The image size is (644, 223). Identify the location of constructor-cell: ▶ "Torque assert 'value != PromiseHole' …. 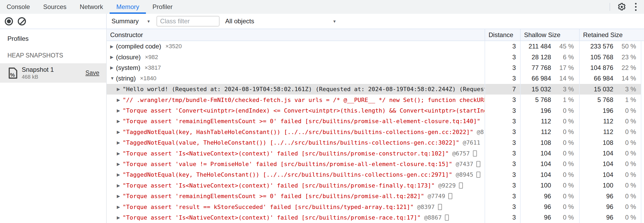
(296, 164).